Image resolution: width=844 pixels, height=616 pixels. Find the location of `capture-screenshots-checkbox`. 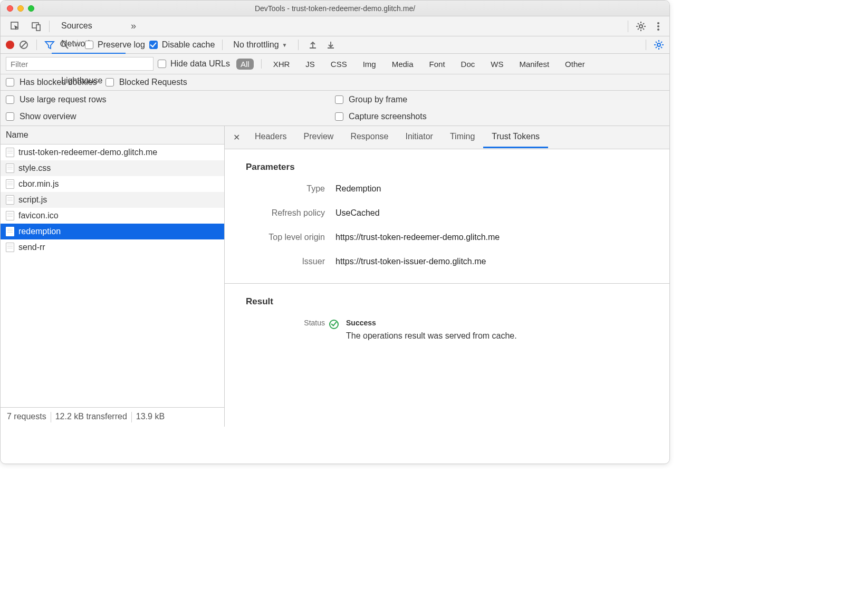

capture-screenshots-checkbox is located at coordinates (339, 117).